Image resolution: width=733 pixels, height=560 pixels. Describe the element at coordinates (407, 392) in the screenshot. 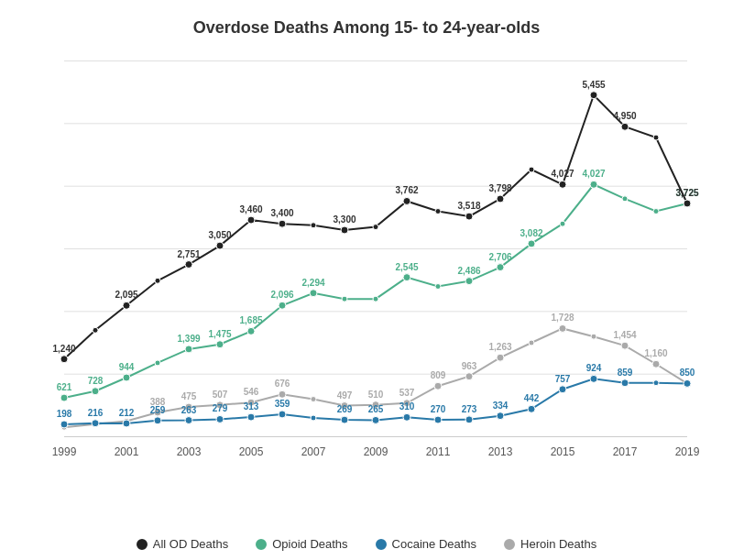

I see `svg-text: 537` at that location.